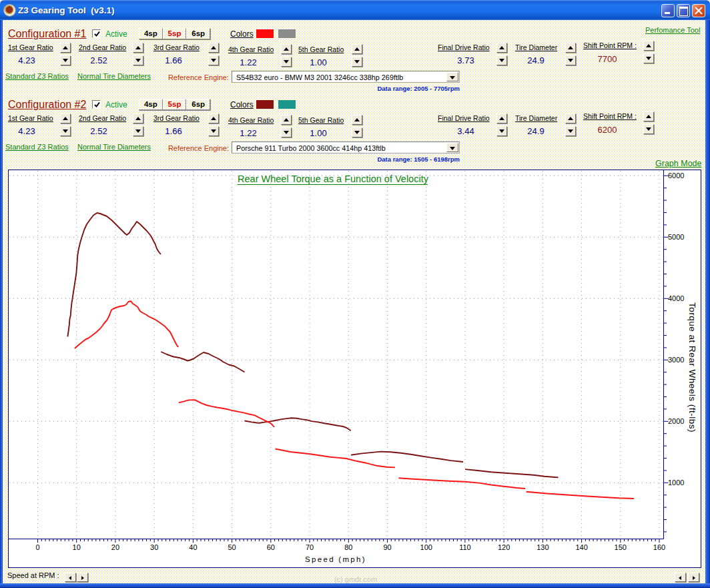 Image resolution: width=710 pixels, height=588 pixels. I want to click on svg-text: 30, so click(154, 547).